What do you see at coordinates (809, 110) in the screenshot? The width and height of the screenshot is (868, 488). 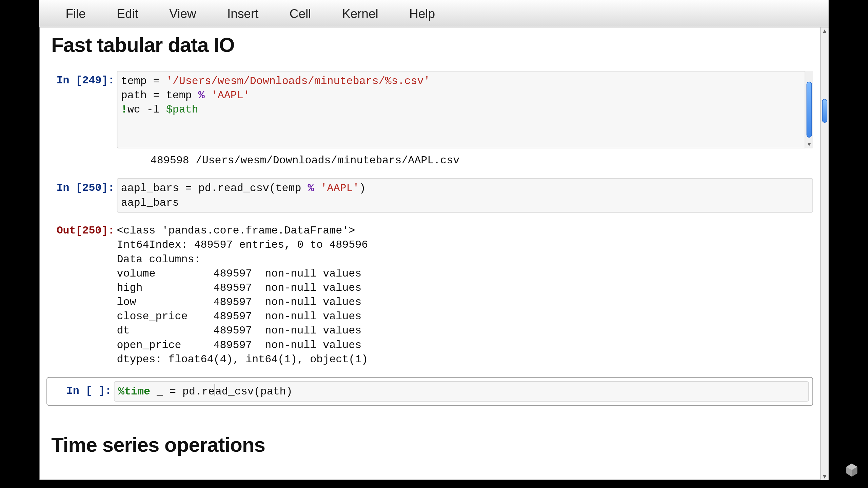 I see `cell-scrollbar: ▲ ▼` at bounding box center [809, 110].